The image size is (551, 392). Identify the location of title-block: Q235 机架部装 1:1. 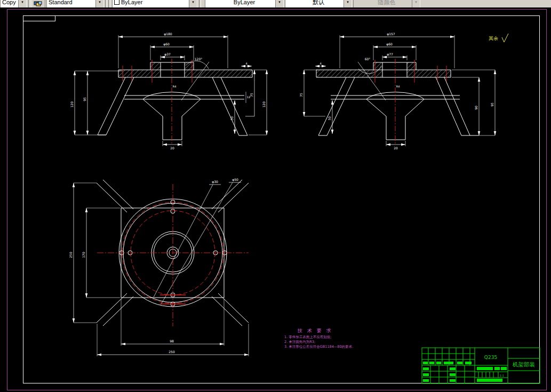
(481, 366).